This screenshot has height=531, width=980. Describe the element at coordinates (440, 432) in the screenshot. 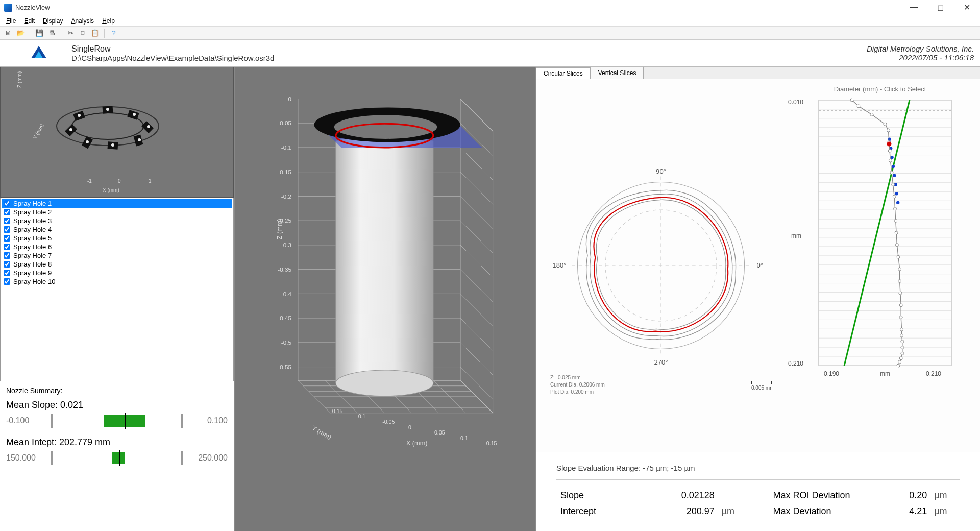

I see `svg-text: 0.05` at that location.